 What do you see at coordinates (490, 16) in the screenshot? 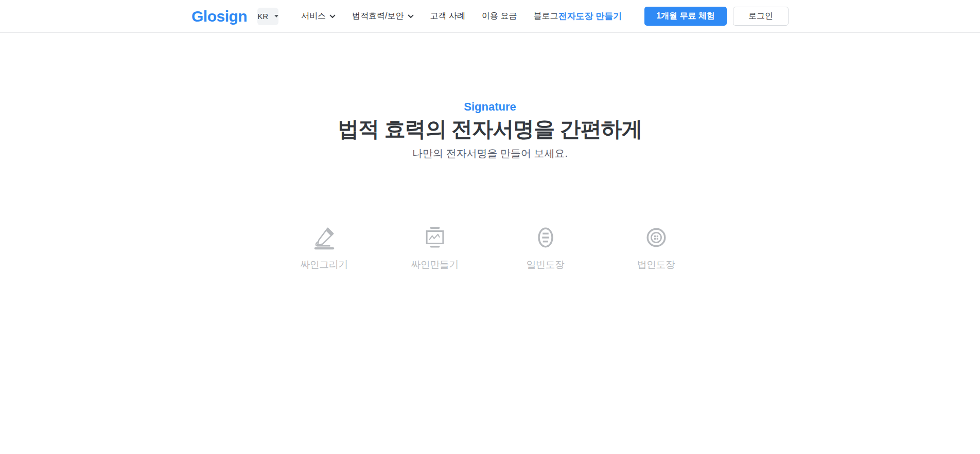
I see `header: Glosign KR 서비스 법적효력/보안 고객 사례 이용 요금 블로그` at bounding box center [490, 16].